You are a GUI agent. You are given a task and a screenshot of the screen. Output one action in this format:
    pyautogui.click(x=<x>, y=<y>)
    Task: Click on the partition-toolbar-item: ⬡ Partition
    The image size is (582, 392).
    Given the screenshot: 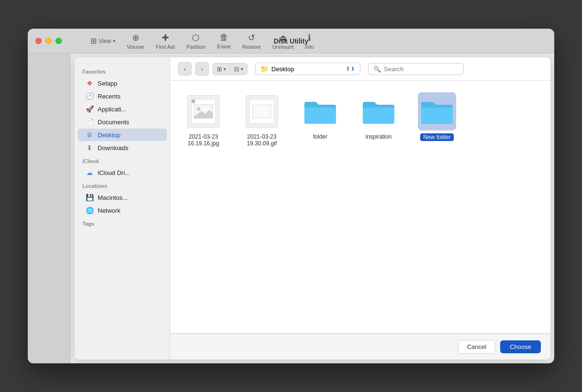 What is the action you would take?
    pyautogui.click(x=196, y=41)
    